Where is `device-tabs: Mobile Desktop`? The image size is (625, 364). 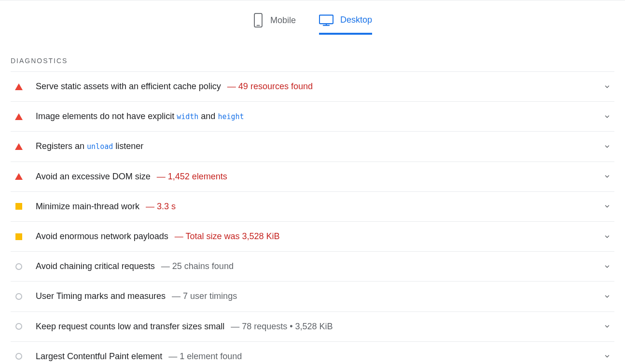 device-tabs: Mobile Desktop is located at coordinates (313, 17).